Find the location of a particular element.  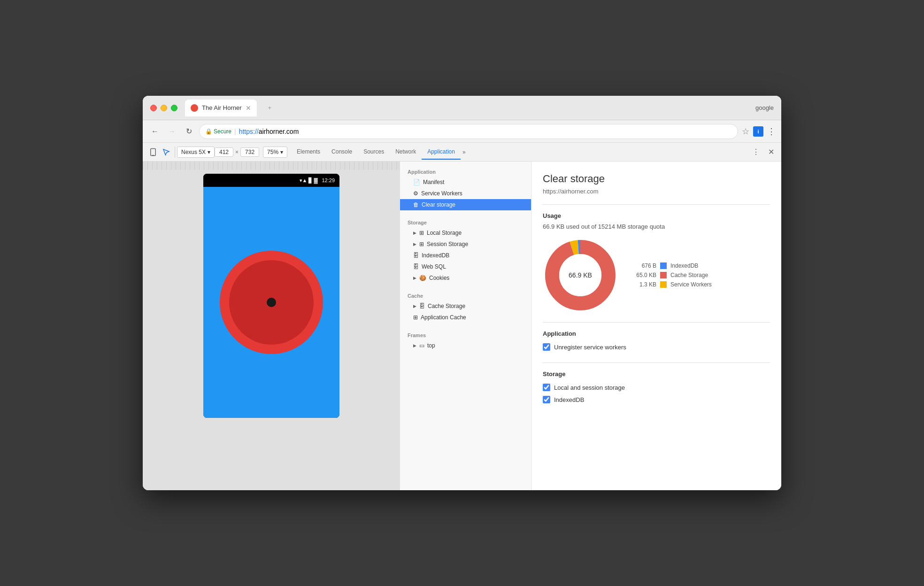

url-domain: airhorner.com is located at coordinates (279, 131).